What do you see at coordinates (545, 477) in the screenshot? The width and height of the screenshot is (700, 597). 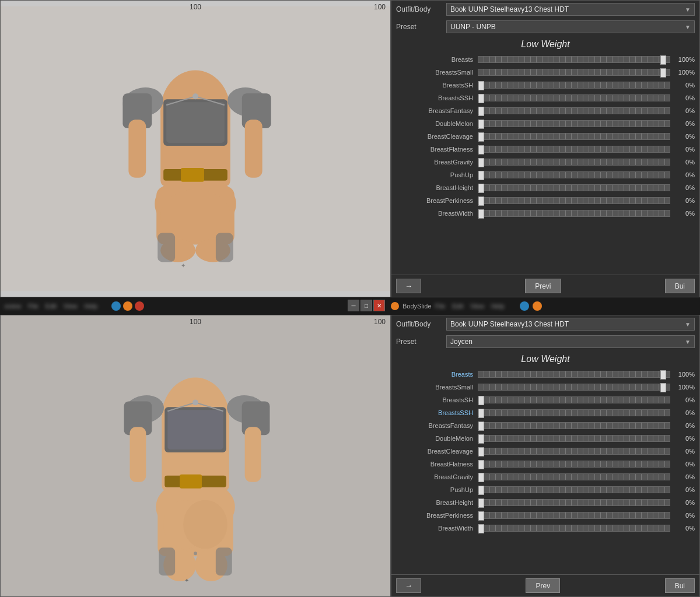 I see `slider-row: BreastGravity0%` at bounding box center [545, 477].